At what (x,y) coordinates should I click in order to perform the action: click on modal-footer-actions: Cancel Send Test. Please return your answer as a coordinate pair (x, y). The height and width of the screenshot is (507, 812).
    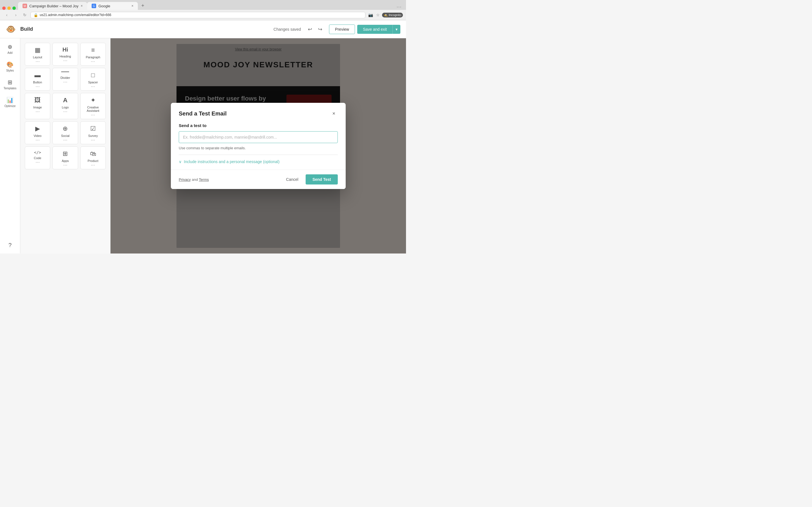
    Looking at the image, I should click on (310, 179).